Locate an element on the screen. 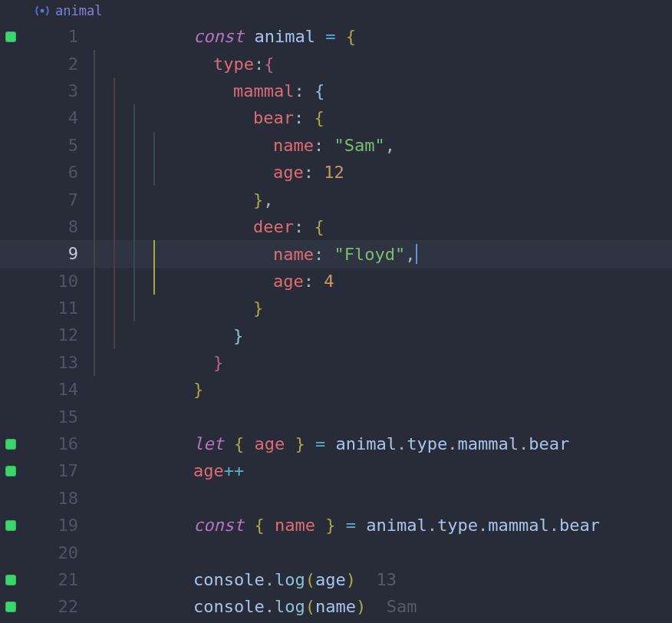  line-number: 5 is located at coordinates (64, 146).